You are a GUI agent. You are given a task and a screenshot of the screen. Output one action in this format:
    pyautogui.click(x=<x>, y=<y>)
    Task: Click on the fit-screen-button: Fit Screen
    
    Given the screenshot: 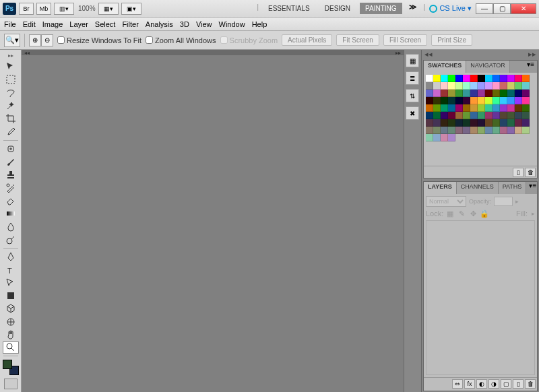 What is the action you would take?
    pyautogui.click(x=358, y=40)
    